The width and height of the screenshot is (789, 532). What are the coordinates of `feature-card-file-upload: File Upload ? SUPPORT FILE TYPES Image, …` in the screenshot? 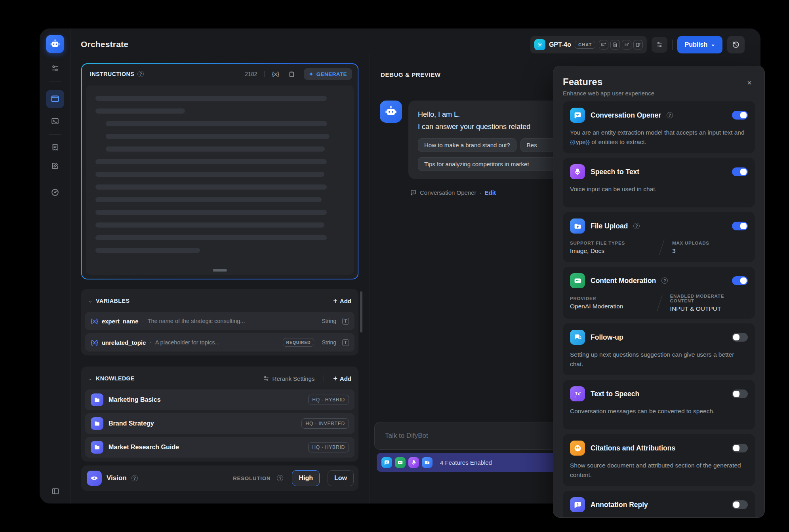 It's located at (659, 237).